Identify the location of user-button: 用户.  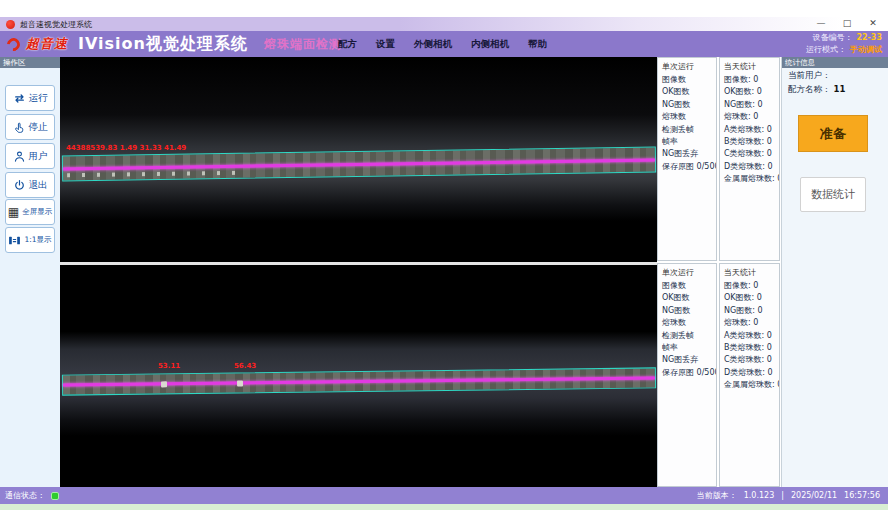
(30, 156).